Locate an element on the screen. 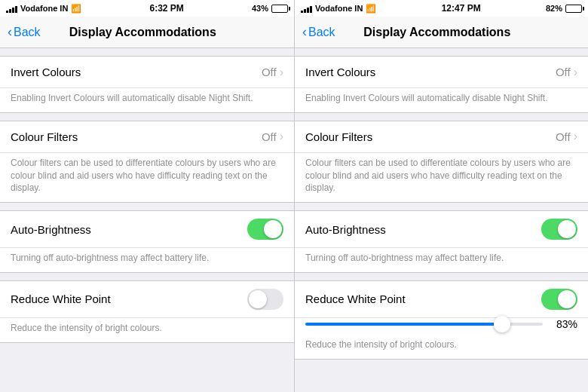  status-right-left: 43% is located at coordinates (270, 8).